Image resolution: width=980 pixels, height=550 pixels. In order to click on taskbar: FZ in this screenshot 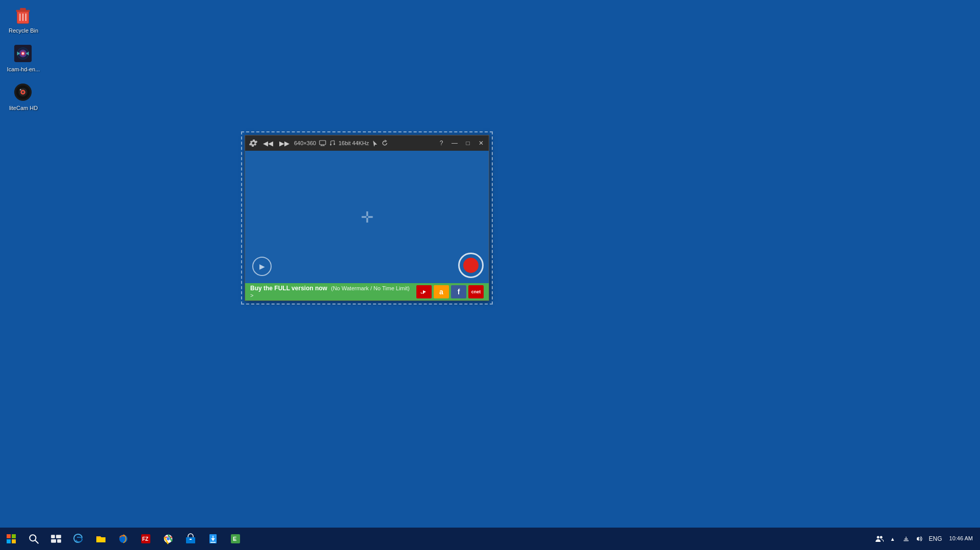, I will do `click(490, 539)`.